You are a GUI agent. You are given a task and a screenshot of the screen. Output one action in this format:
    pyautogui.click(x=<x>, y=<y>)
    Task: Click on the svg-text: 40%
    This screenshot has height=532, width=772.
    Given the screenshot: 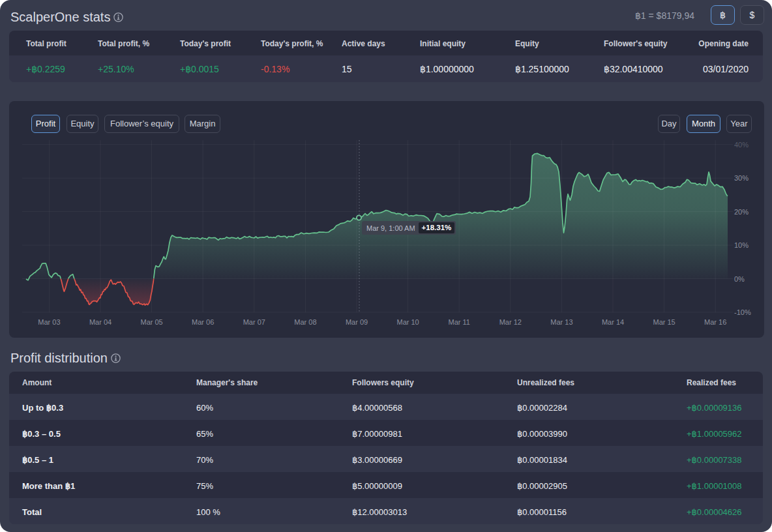 What is the action you would take?
    pyautogui.click(x=741, y=145)
    